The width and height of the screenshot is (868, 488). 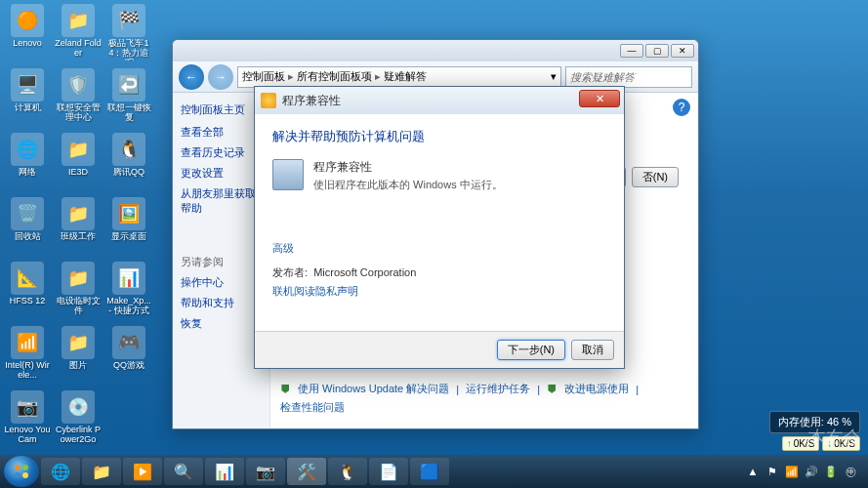 I want to click on breadcrumb-item: 疑难解答, so click(x=405, y=76).